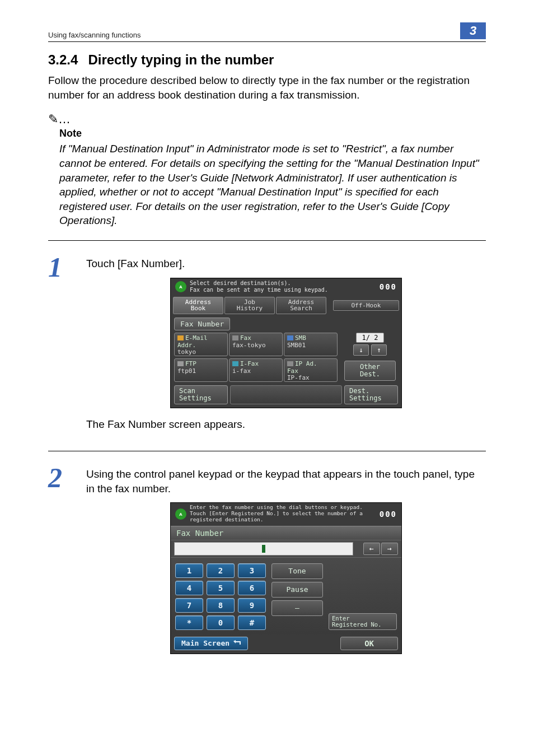 The image size is (534, 756). I want to click on fax-number-tab: Fax Number, so click(202, 324).